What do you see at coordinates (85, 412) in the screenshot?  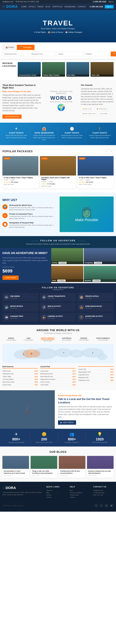 I see `travel-body: Touring had risen since the 1700s, when …` at bounding box center [85, 412].